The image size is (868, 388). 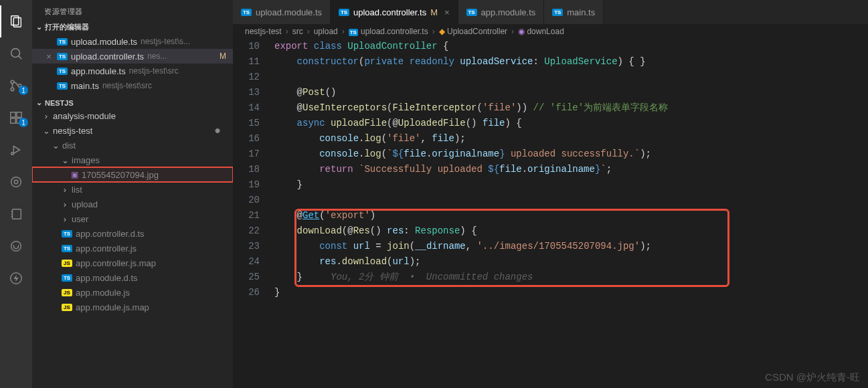 What do you see at coordinates (572, 123) in the screenshot?
I see `code-line: async uploadFile(@UploadedFile() file) {` at bounding box center [572, 123].